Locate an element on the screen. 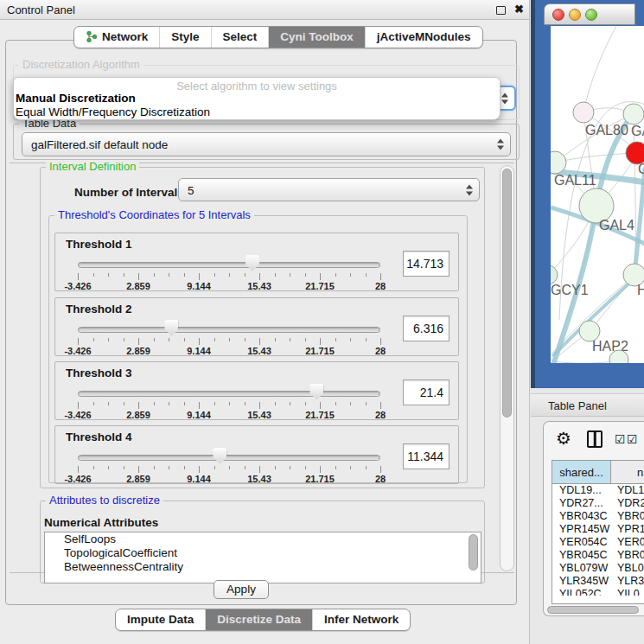 The image size is (644, 644). table-row: YBR045CYBR0 is located at coordinates (598, 555).